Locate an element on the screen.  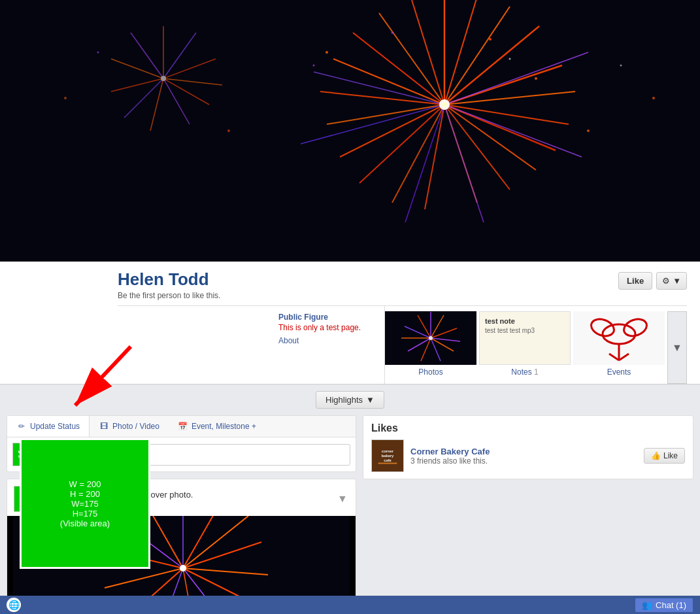
profile-info-row: Helen Todd Be the first person to like t… is located at coordinates (403, 284).